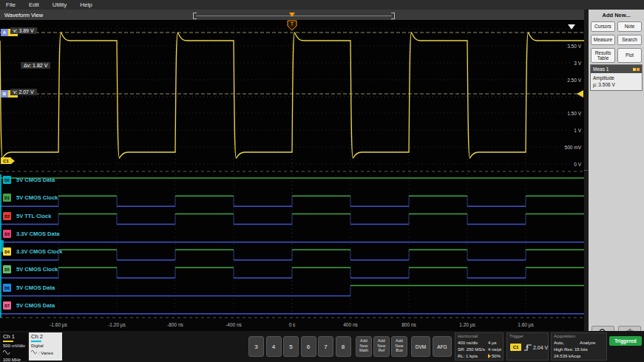  I want to click on digital-bit-badge: D5, so click(7, 269).